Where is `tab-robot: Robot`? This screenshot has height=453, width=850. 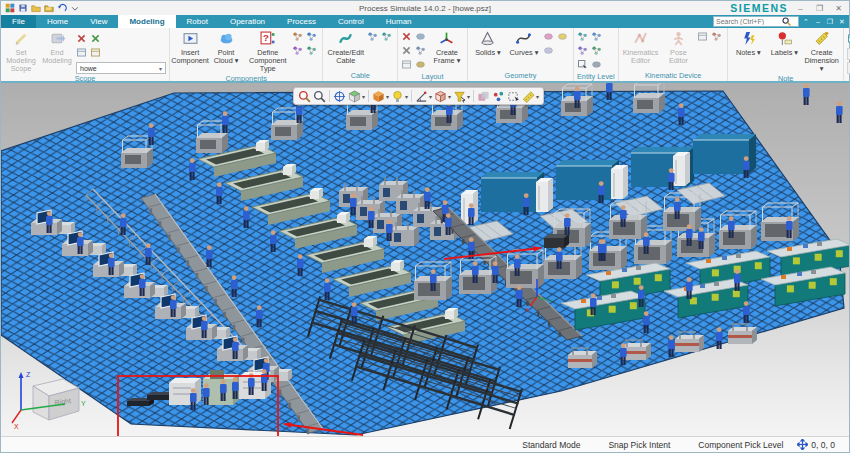 tab-robot: Robot is located at coordinates (198, 22).